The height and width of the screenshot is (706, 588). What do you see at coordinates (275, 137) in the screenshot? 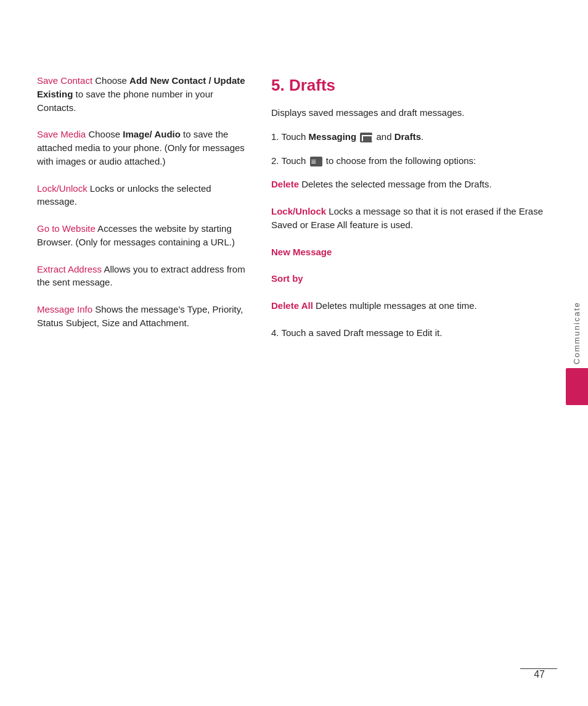
I see `step-number: 1.` at bounding box center [275, 137].